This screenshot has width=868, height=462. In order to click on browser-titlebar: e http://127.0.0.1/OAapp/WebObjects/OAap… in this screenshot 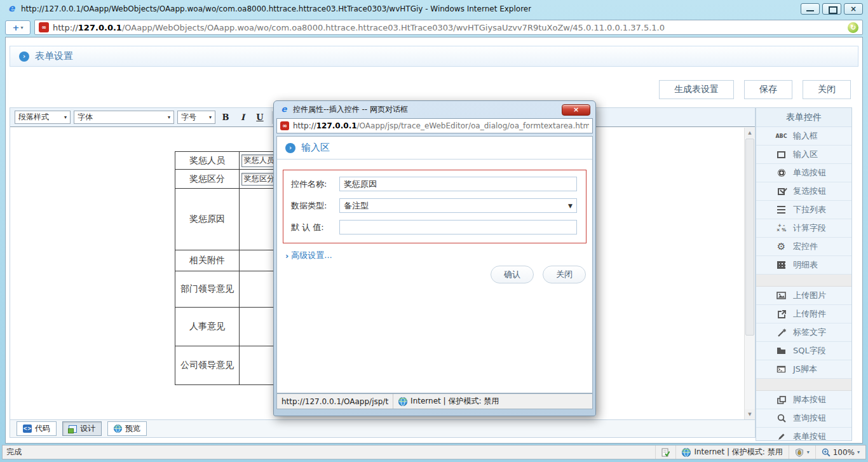, I will do `click(434, 9)`.